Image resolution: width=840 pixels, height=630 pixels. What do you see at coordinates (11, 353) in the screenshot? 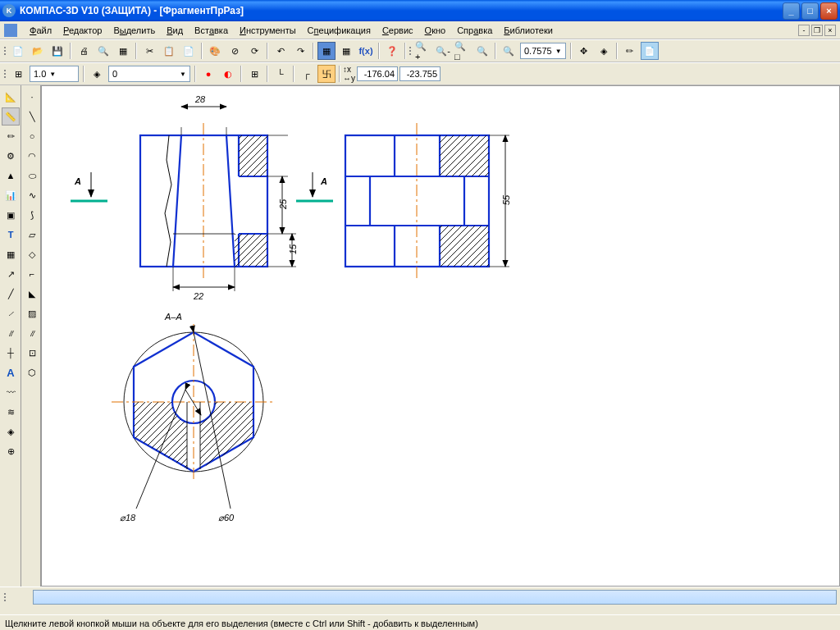
I see `tool-axis: ┼` at bounding box center [11, 353].